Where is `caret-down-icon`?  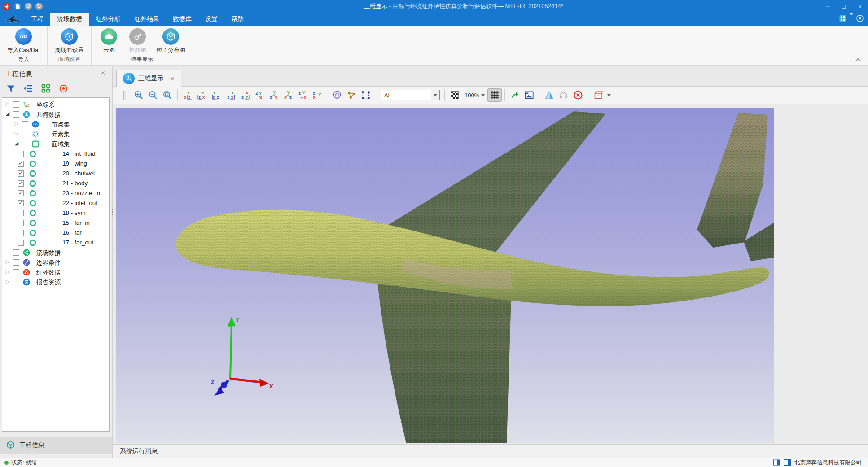
caret-down-icon is located at coordinates (851, 19).